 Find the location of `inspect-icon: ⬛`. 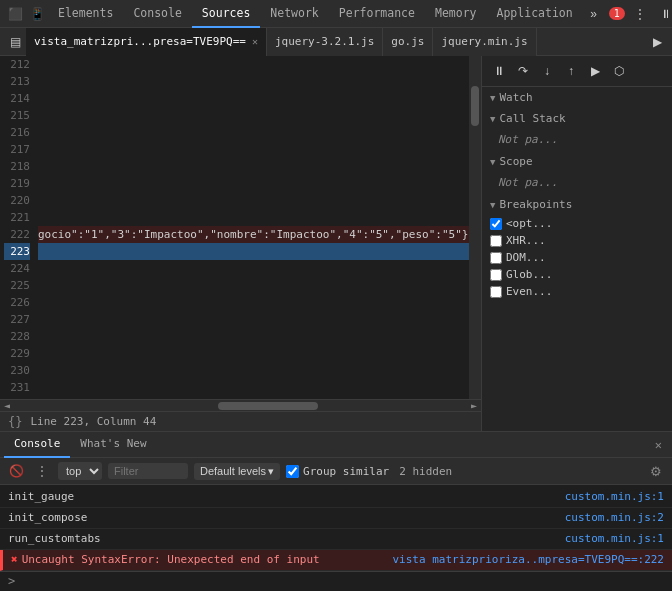

inspect-icon: ⬛ is located at coordinates (15, 14).